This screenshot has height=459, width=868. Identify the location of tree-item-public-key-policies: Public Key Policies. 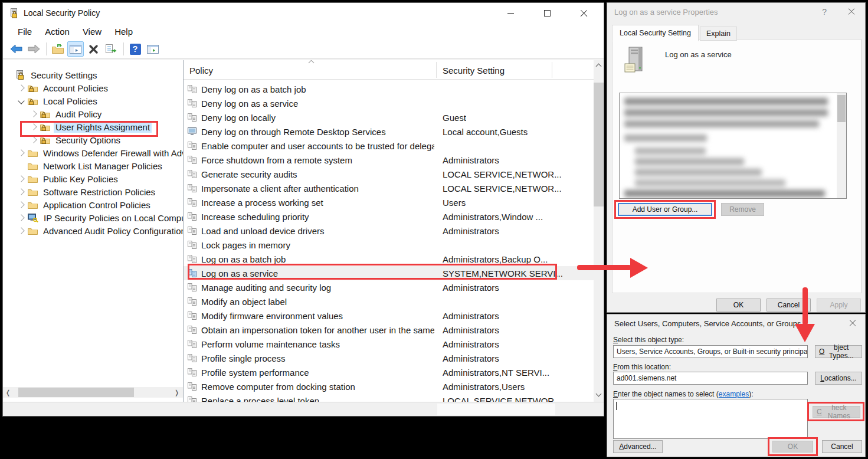
(93, 179).